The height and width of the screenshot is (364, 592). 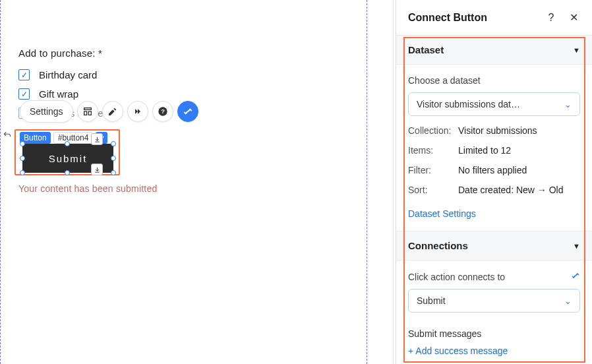 What do you see at coordinates (433, 150) in the screenshot?
I see `items-key: Items:` at bounding box center [433, 150].